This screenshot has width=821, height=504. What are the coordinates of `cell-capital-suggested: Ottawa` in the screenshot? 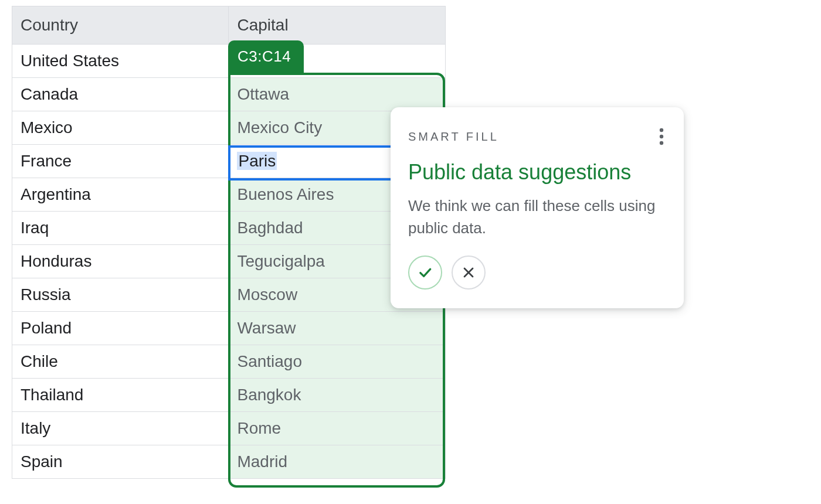 It's located at (337, 95).